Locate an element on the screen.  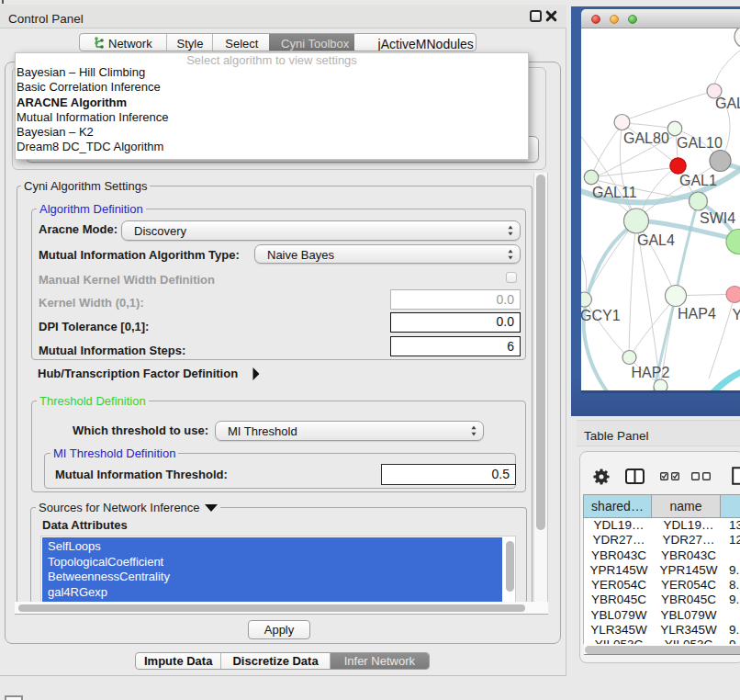
svg-text: GAL80 is located at coordinates (646, 138).